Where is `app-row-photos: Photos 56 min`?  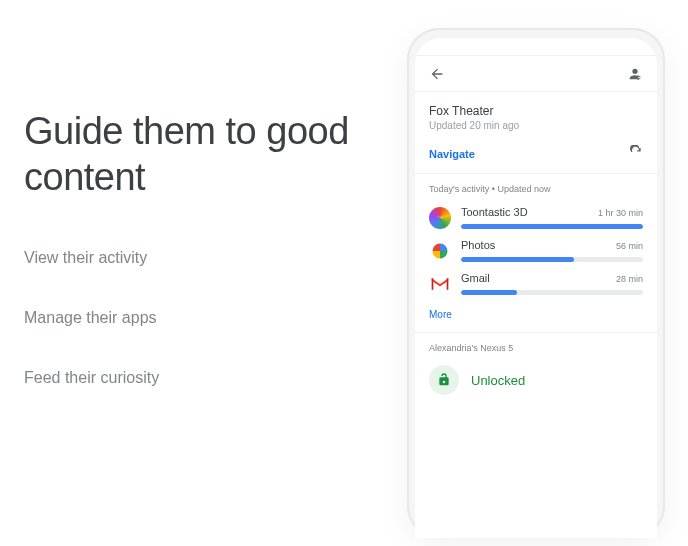
app-row-photos: Photos 56 min is located at coordinates (536, 250).